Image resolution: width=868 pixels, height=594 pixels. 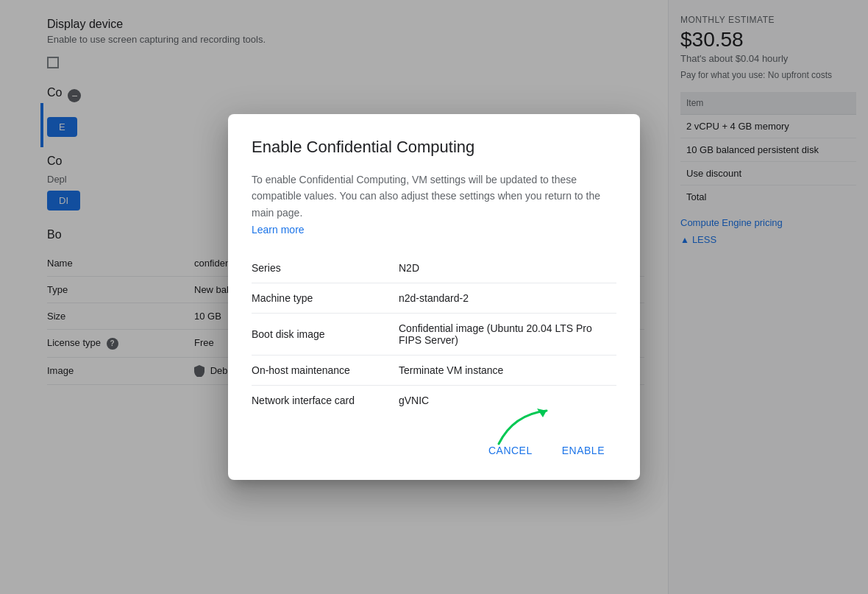 I want to click on modal-field-value-series: N2D, so click(x=508, y=268).